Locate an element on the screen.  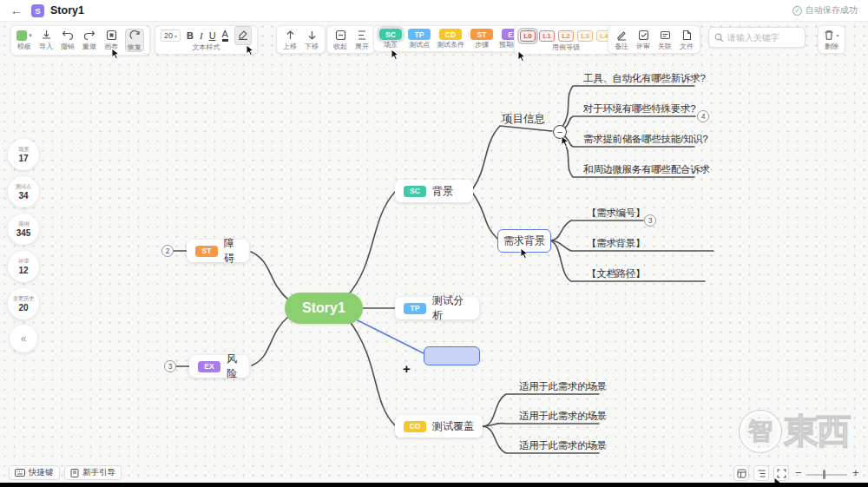
badge-project-2: 4 is located at coordinates (703, 116).